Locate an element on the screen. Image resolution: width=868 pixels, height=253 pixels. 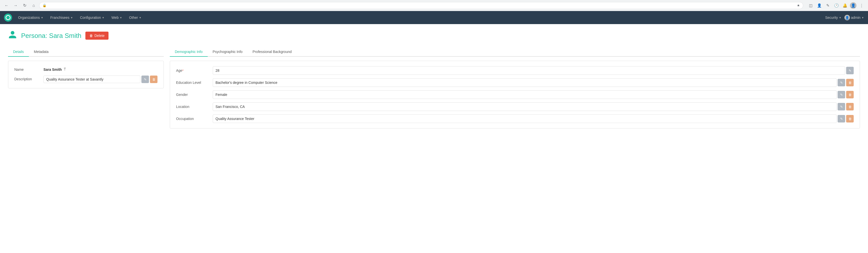
security-menu: Security ▼ is located at coordinates (833, 18).